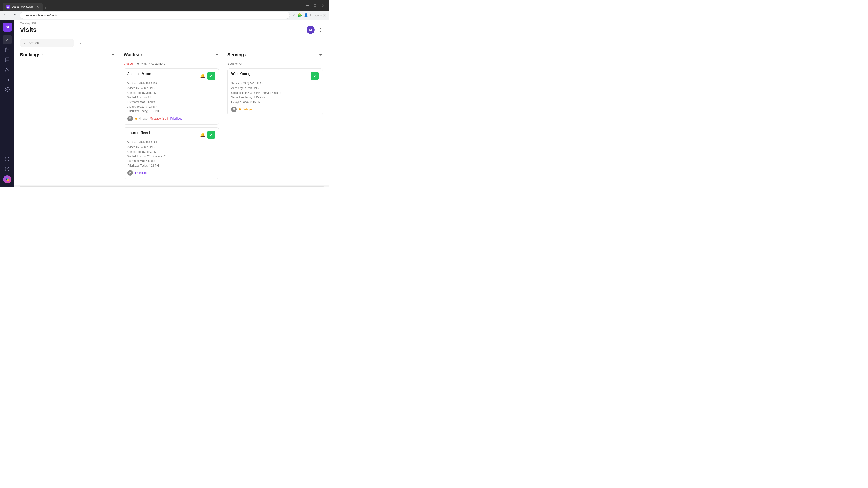  What do you see at coordinates (38, 7) in the screenshot?
I see `tab-close-button: ✕` at bounding box center [38, 7].